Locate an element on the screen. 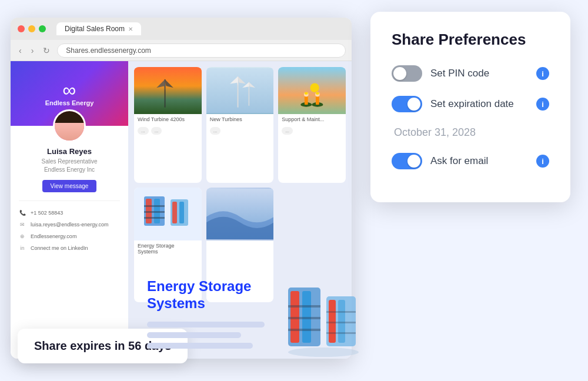  pin-code-toggle is located at coordinates (407, 73).